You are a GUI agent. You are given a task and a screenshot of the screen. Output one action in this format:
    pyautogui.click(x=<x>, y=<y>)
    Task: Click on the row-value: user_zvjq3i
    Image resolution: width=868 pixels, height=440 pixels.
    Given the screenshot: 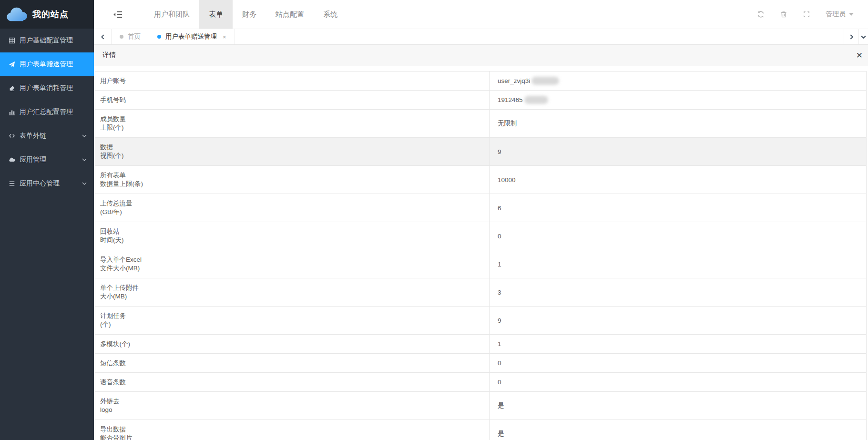 What is the action you would take?
    pyautogui.click(x=678, y=81)
    